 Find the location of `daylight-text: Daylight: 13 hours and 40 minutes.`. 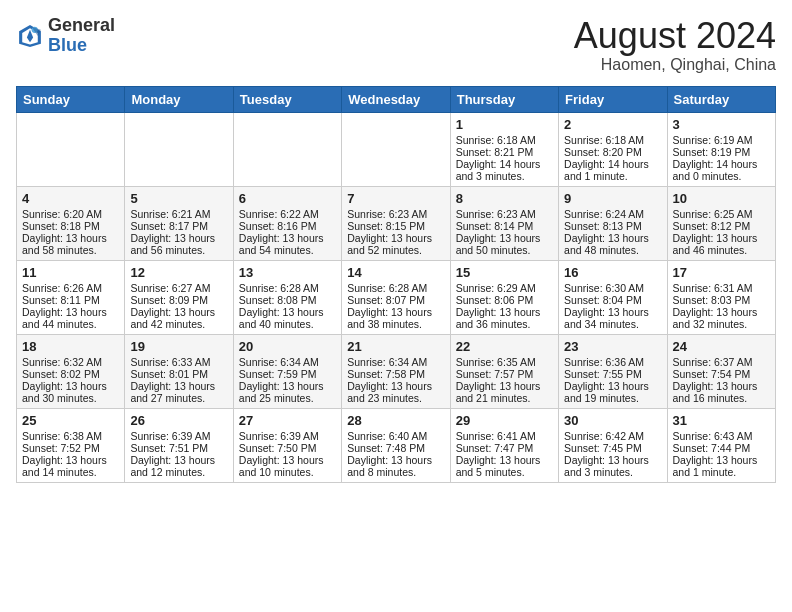

daylight-text: Daylight: 13 hours and 40 minutes. is located at coordinates (282, 318).